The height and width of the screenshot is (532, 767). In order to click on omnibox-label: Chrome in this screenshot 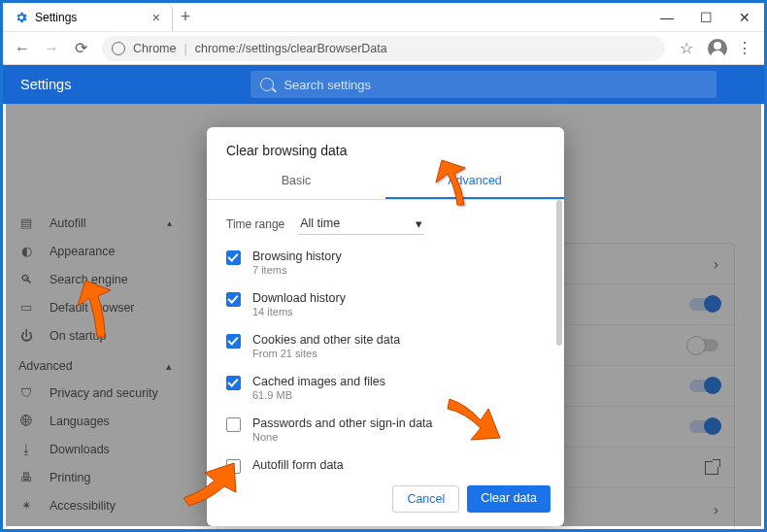, I will do `click(154, 49)`.